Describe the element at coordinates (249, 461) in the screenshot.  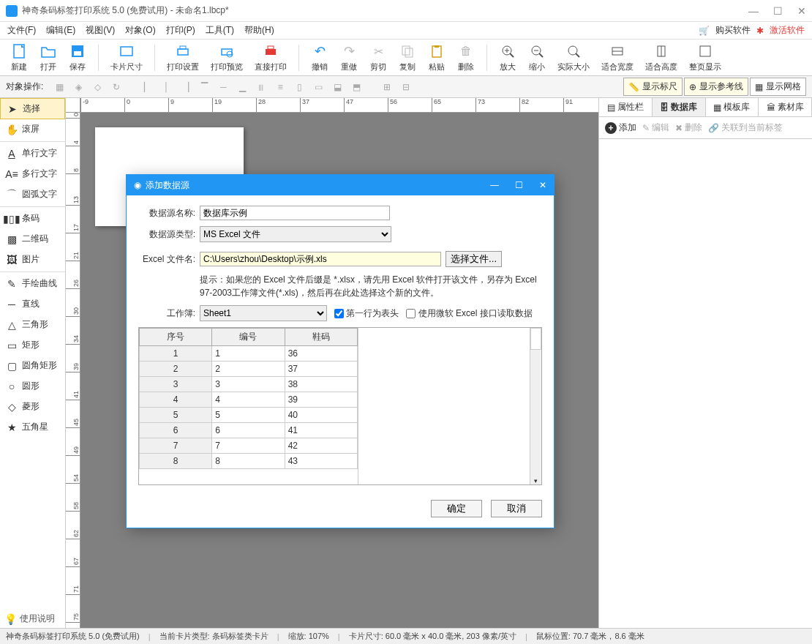
I see `table-row: 8843` at that location.